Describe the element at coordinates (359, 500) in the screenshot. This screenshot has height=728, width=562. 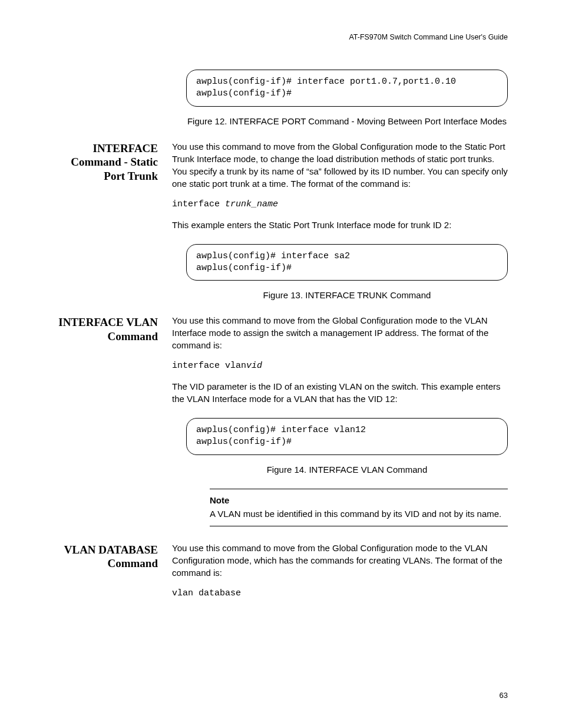
I see `note-label: Note` at that location.